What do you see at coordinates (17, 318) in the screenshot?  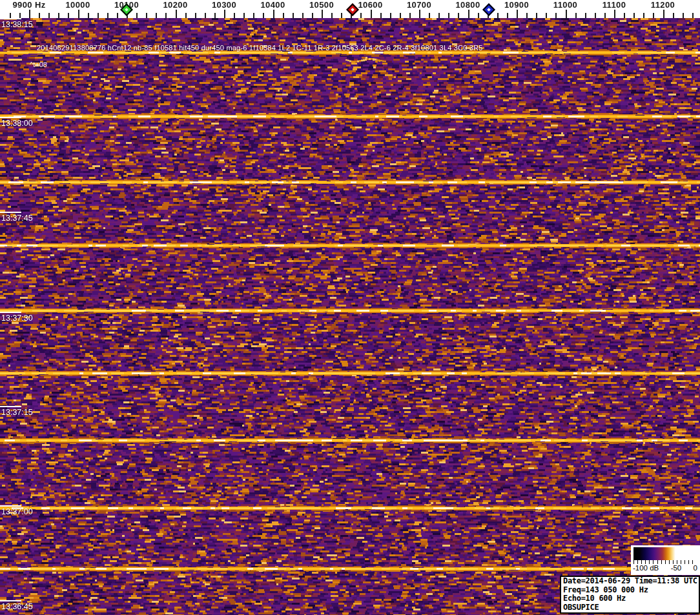 I see `time-label: 13:37:30` at bounding box center [17, 318].